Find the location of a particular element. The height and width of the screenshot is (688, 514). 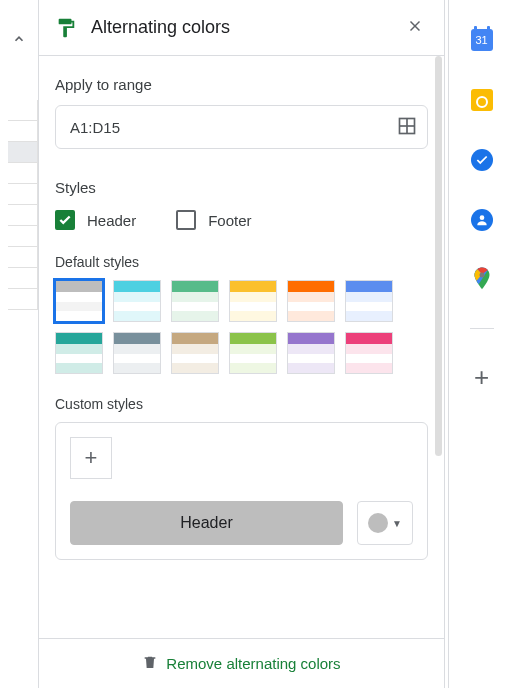

sheet-row-headers is located at coordinates (19, 205).